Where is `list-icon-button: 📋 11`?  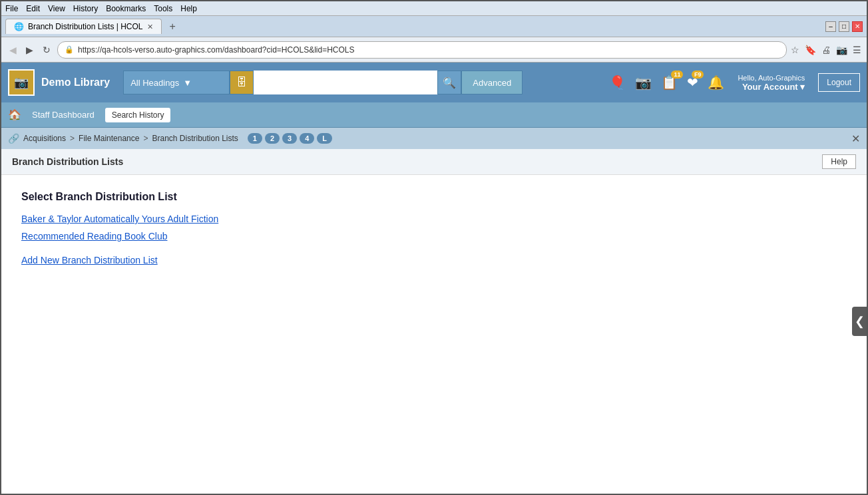 list-icon-button: 📋 11 is located at coordinates (670, 82).